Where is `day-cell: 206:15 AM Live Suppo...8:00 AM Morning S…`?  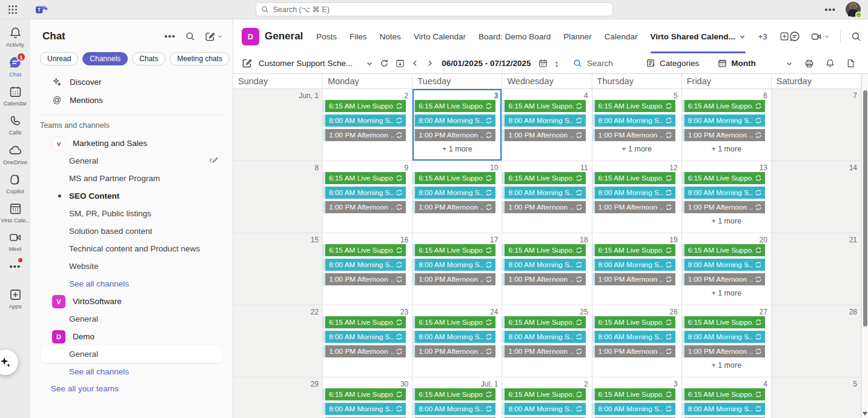 day-cell: 206:15 AM Live Suppo...8:00 AM Morning S… is located at coordinates (727, 269).